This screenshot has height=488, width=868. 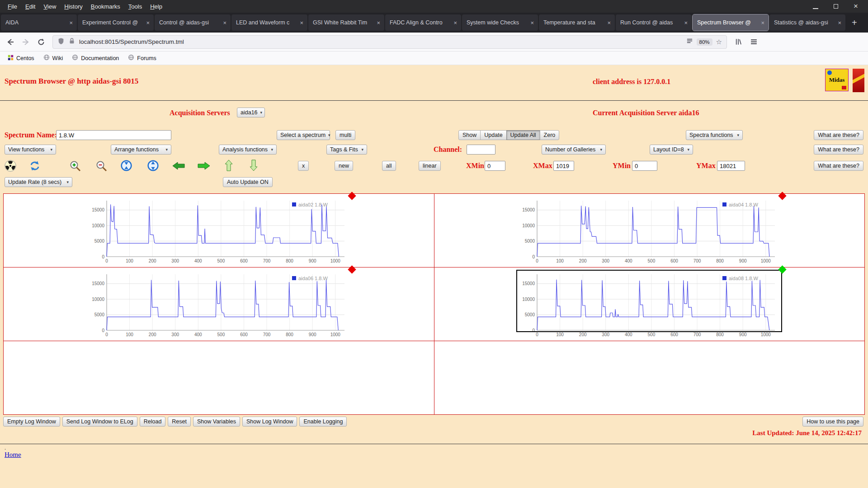 I want to click on minimize-icon, so click(x=816, y=6).